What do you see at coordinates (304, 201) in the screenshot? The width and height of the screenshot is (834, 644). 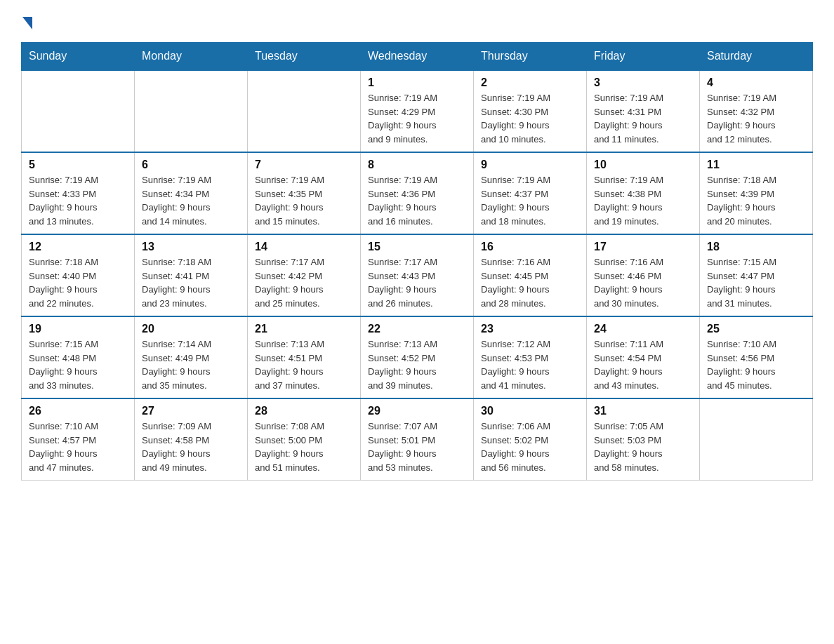 I see `day-info: Sunrise: 7:19 AM Sunset: 4:35 PM Dayligh…` at bounding box center [304, 201].